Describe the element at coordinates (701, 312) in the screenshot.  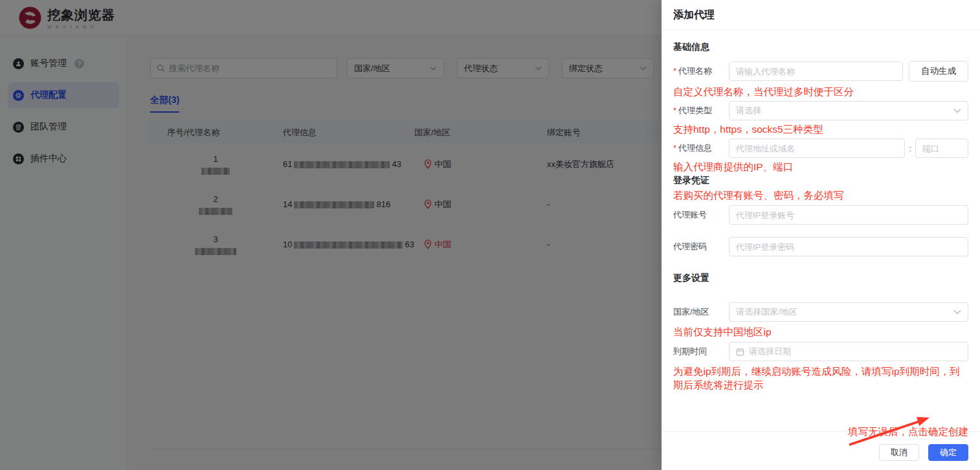
I see `region-label: 国家/地区` at that location.